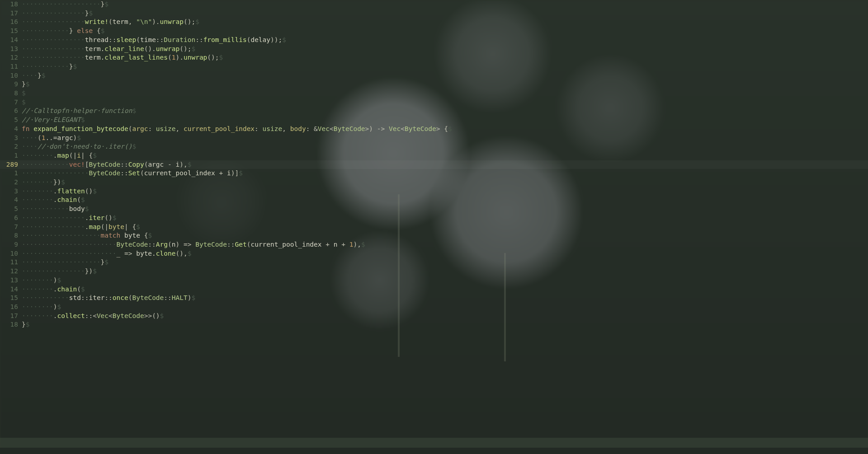  What do you see at coordinates (353, 218) in the screenshot?
I see `code-content: ················.iter()$` at bounding box center [353, 218].